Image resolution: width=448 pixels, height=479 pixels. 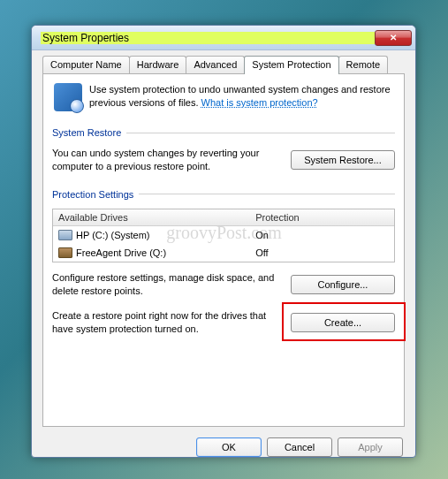 What do you see at coordinates (229, 447) in the screenshot?
I see `ok-button: OK` at bounding box center [229, 447].